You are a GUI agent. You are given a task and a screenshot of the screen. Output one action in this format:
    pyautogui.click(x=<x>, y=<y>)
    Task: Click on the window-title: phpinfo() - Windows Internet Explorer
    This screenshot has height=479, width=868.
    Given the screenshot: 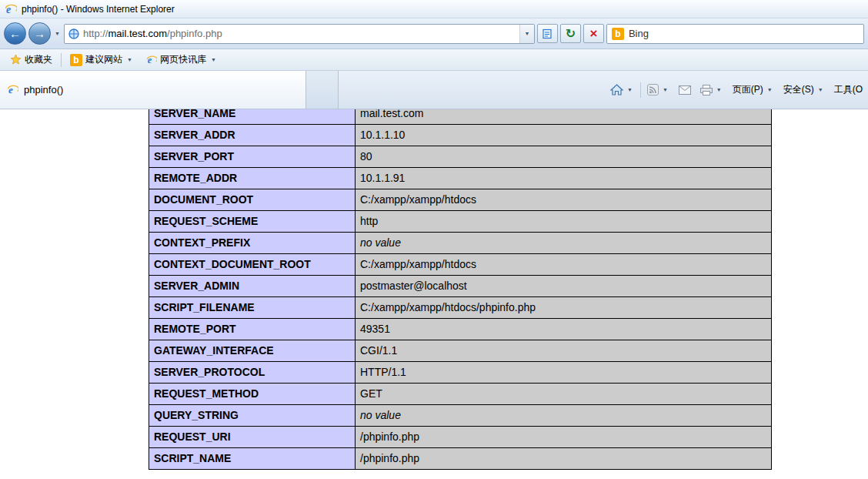 What is the action you would take?
    pyautogui.click(x=98, y=9)
    